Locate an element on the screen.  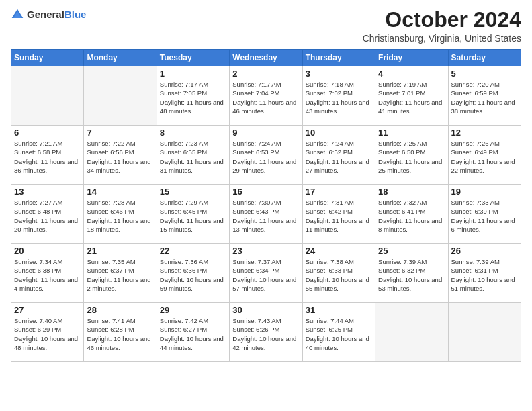
day-info: Sunrise: 7:42 AM Sunset: 6:27 PM Dayligh… is located at coordinates (193, 334).